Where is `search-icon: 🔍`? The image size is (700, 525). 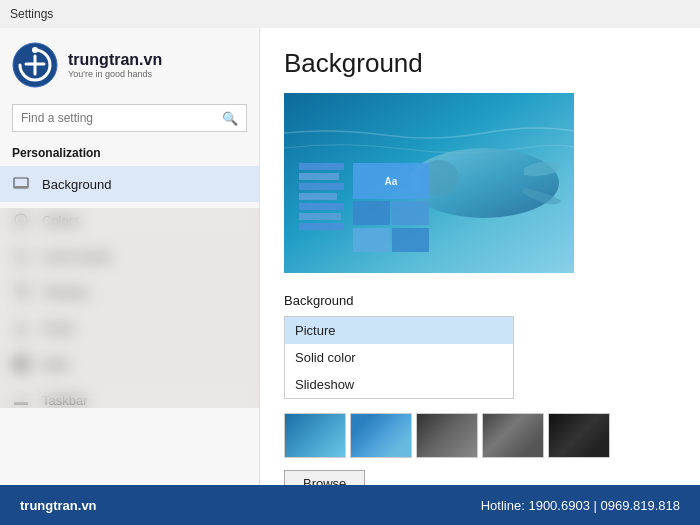 search-icon: 🔍 is located at coordinates (230, 118).